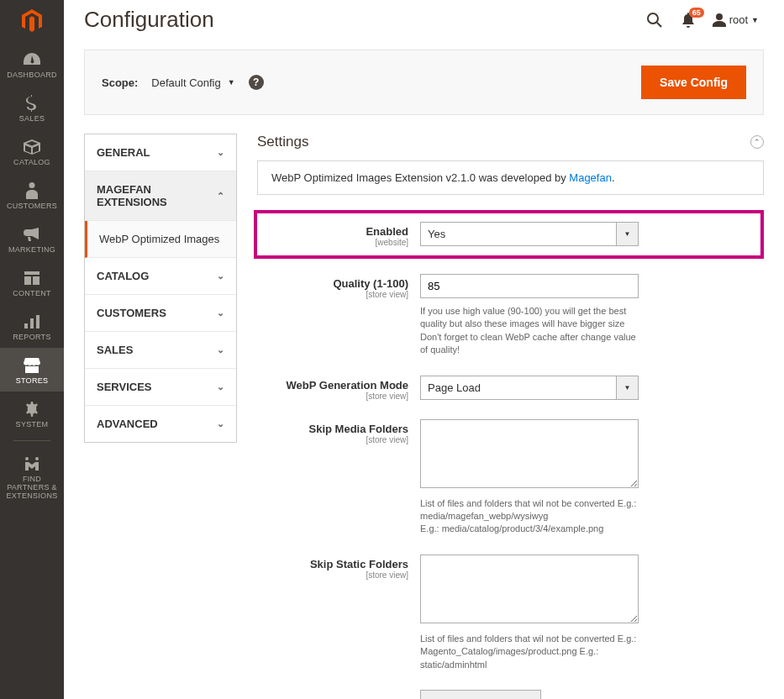 The width and height of the screenshot is (784, 699). Describe the element at coordinates (160, 313) in the screenshot. I see `config-nav-customers: CUSTOMERS⌄` at that location.